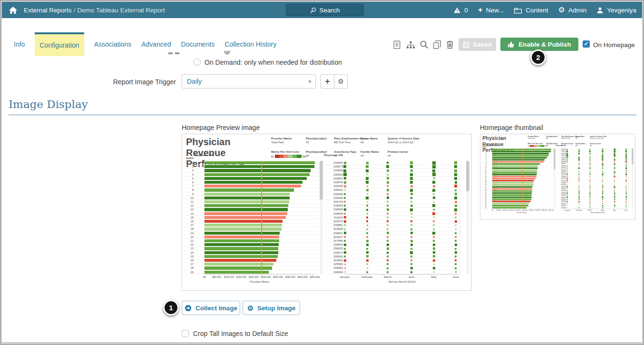  What do you see at coordinates (333, 229) in the screenshot?
I see `row-uid-right: 302838` at bounding box center [333, 229].